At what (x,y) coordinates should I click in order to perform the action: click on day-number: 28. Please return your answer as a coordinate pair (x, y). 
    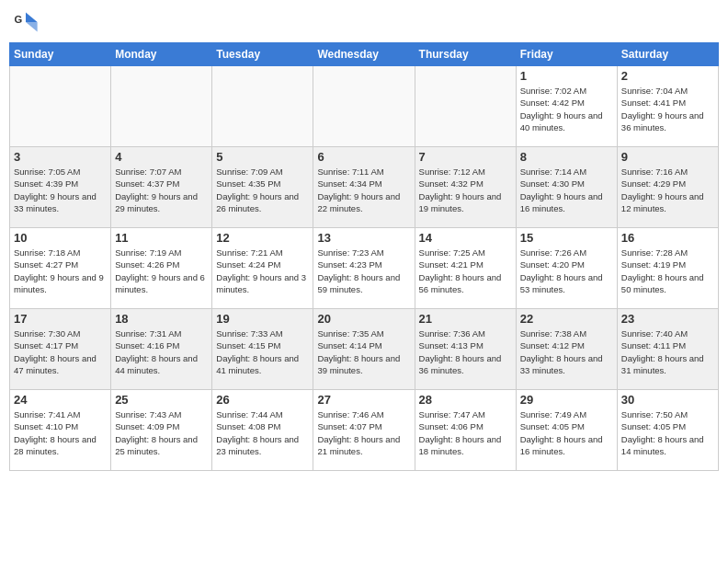
    Looking at the image, I should click on (465, 399).